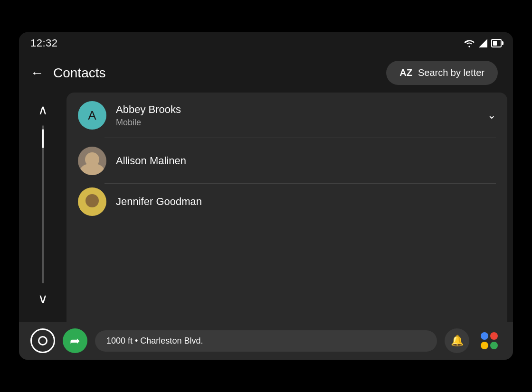 Image resolution: width=532 pixels, height=392 pixels. Describe the element at coordinates (92, 202) in the screenshot. I see `avatar-jennifer-goodman` at that location.